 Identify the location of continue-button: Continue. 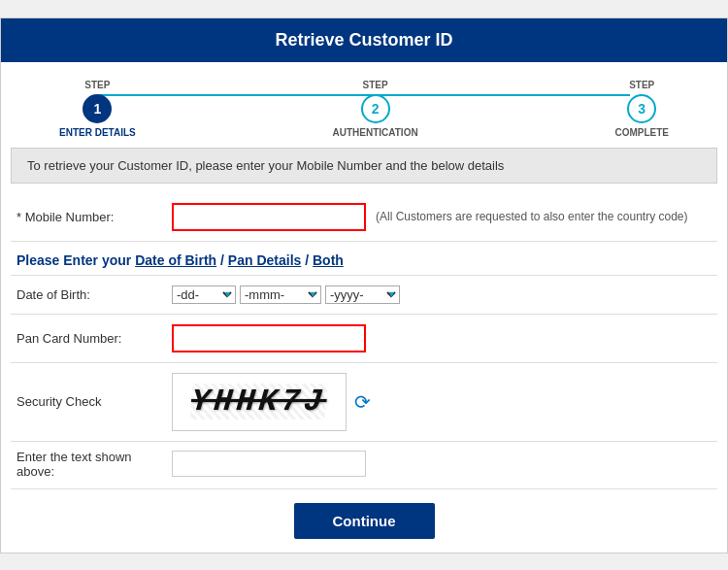
(365, 520).